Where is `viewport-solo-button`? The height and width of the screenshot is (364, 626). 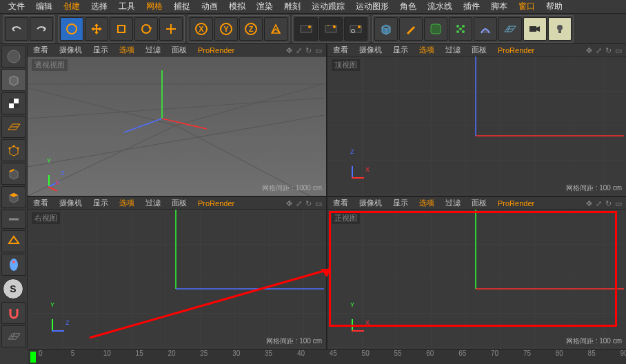
viewport-solo-button is located at coordinates (14, 241).